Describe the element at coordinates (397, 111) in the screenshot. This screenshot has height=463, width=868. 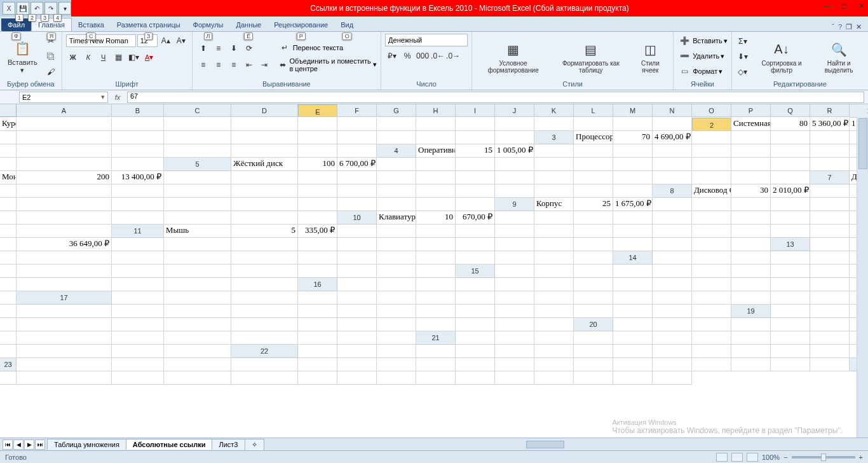
I see `column-header: G` at that location.